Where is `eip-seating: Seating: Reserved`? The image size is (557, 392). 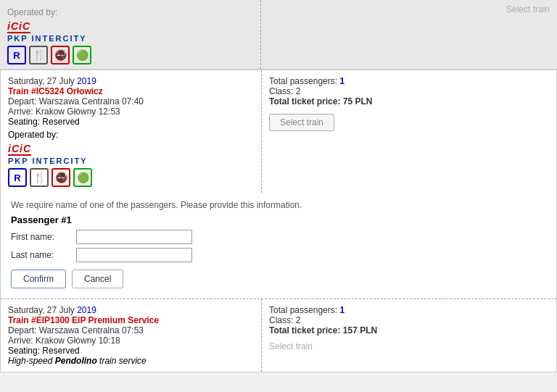 eip-seating: Seating: Reserved is located at coordinates (131, 351).